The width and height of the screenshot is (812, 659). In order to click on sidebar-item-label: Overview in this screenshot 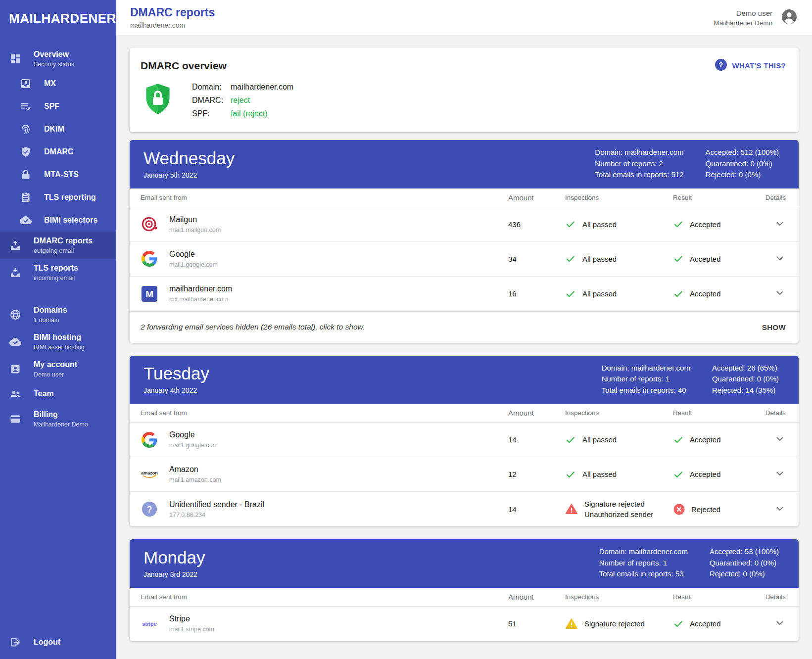, I will do `click(54, 54)`.